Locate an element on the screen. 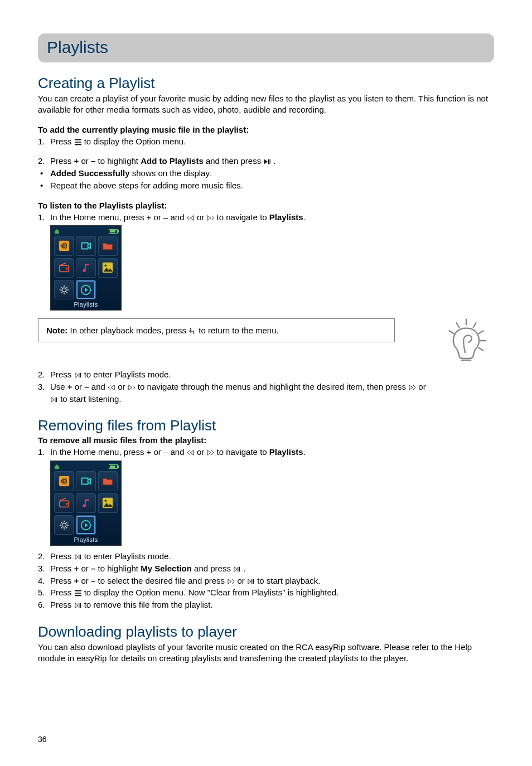 The width and height of the screenshot is (532, 766). page-title: Playlists is located at coordinates (266, 47).